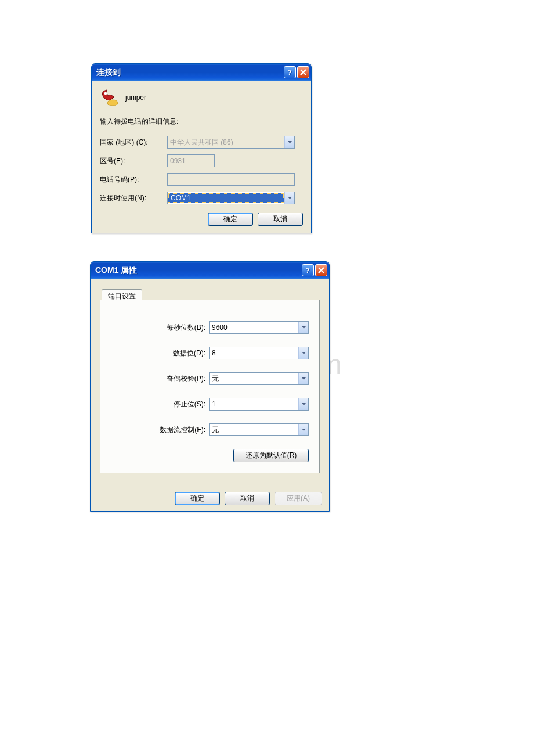 The width and height of the screenshot is (534, 756). What do you see at coordinates (271, 455) in the screenshot?
I see `restore-defaults-button: 还原为默认值(R)` at bounding box center [271, 455].